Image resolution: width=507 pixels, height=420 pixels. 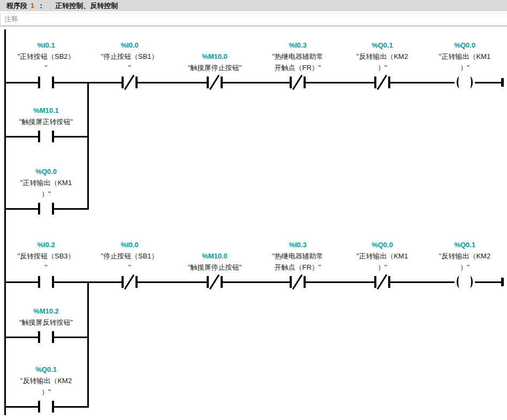 What do you see at coordinates (46, 116) in the screenshot?
I see `operand-label: %M10.1"触摸屏正转按钮"` at bounding box center [46, 116].